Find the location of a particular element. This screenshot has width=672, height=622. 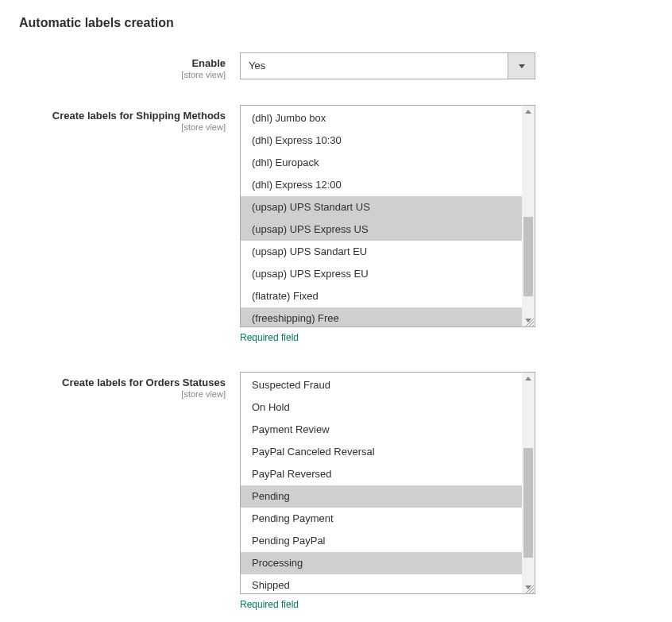

listbox-option: Pending Payment is located at coordinates (381, 519).